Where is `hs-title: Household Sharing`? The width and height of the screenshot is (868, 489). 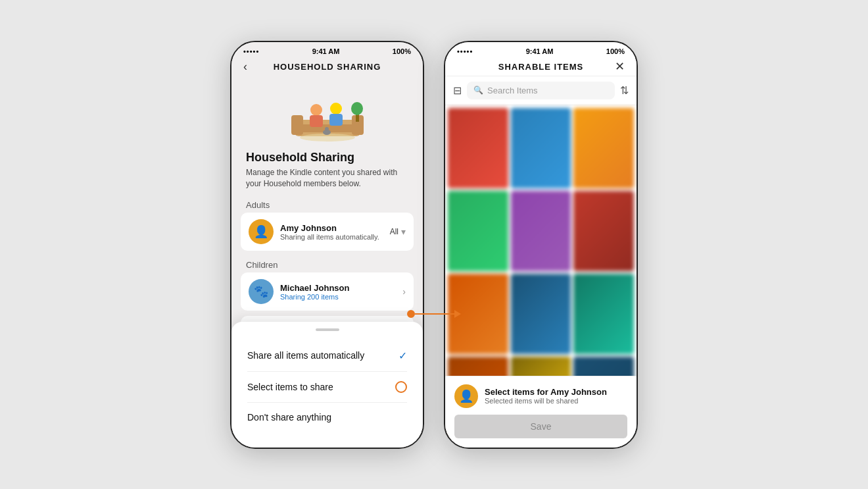 hs-title: Household Sharing is located at coordinates (327, 158).